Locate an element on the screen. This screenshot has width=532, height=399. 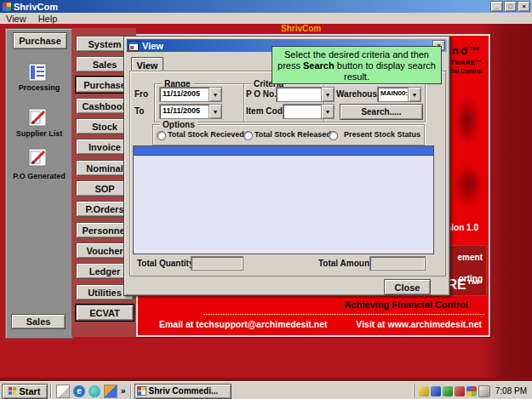
total-quantity-field is located at coordinates (217, 264).